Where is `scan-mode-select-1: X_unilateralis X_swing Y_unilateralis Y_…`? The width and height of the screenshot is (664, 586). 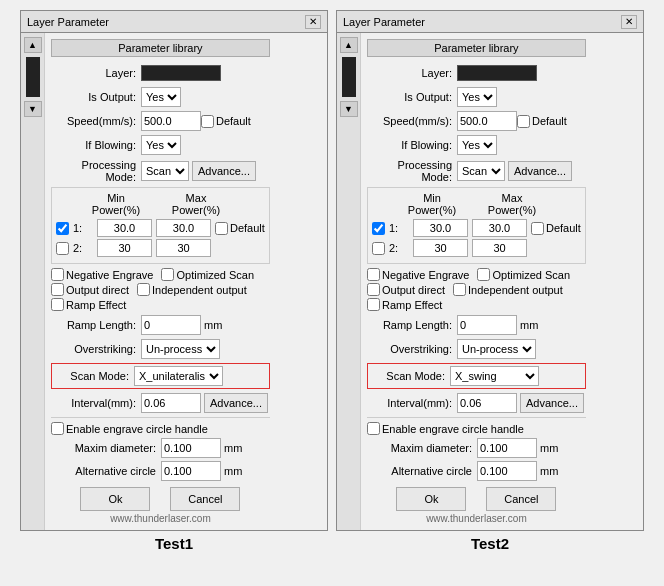
scan-mode-select-1: X_unilateralis X_swing Y_unilateralis Y_… is located at coordinates (178, 376).